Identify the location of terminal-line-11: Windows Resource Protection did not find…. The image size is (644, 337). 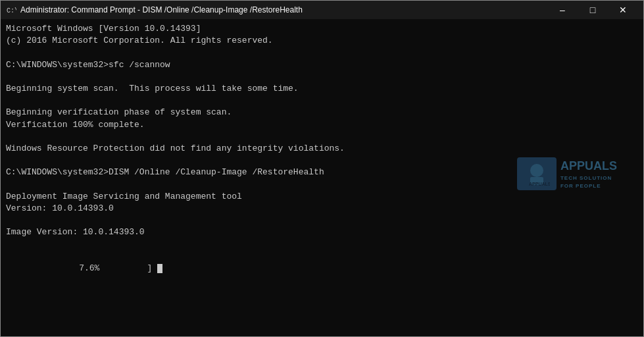
(322, 149).